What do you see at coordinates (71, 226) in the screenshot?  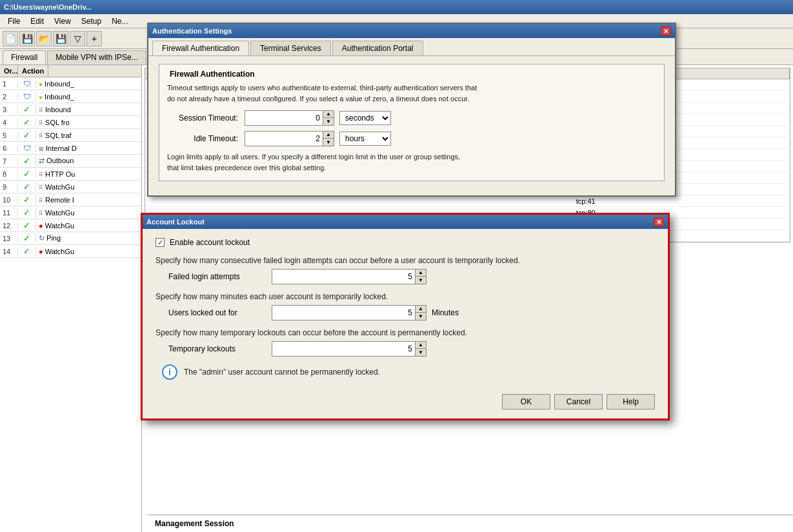 I see `list-item: 12 ✓ ● WatchGu` at bounding box center [71, 226].